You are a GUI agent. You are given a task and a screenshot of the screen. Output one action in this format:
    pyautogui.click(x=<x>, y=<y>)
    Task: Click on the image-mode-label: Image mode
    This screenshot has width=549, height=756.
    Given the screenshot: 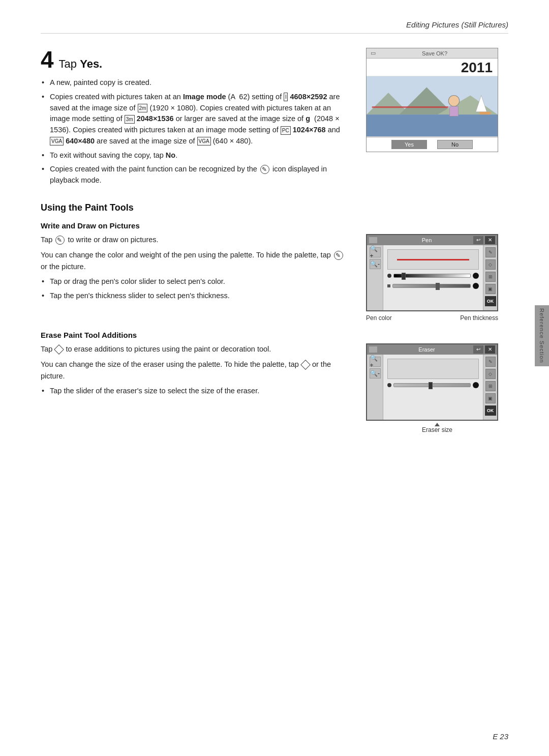 What is the action you would take?
    pyautogui.click(x=204, y=97)
    